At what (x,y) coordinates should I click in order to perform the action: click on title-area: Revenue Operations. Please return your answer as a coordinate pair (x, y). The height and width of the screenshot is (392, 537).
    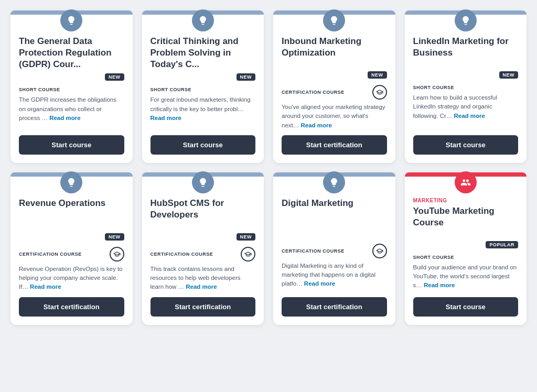
    Looking at the image, I should click on (71, 215).